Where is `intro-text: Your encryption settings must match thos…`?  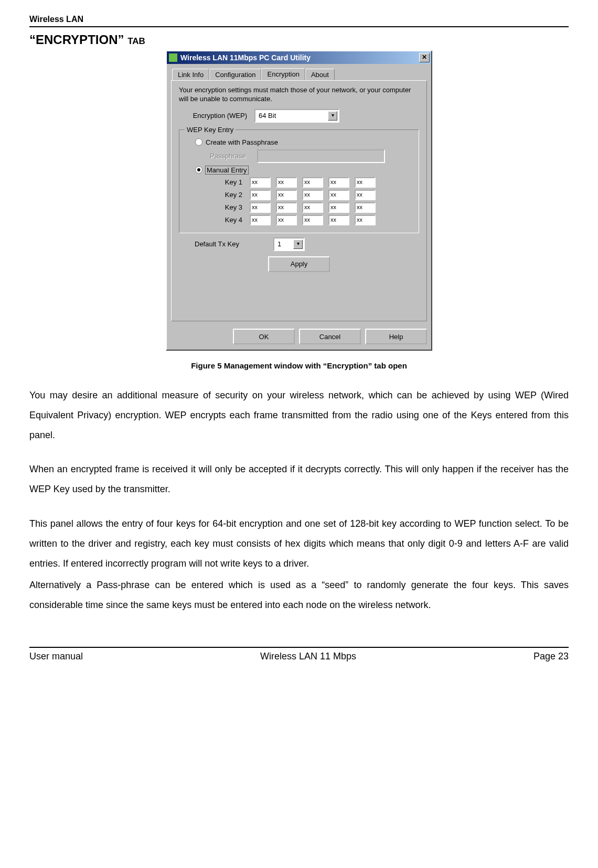 intro-text: Your encryption settings must match thos… is located at coordinates (299, 95).